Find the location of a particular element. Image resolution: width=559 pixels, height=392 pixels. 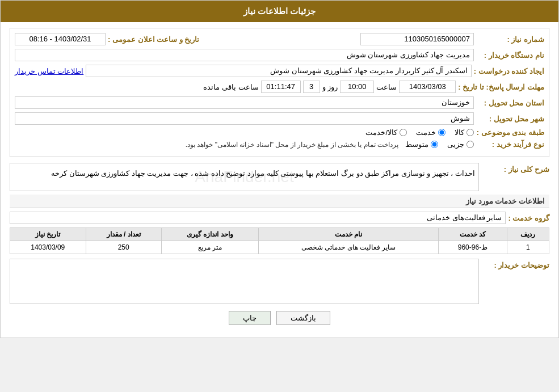

noe-farayand-label: نوع فرآیند خرید : is located at coordinates (510, 144).